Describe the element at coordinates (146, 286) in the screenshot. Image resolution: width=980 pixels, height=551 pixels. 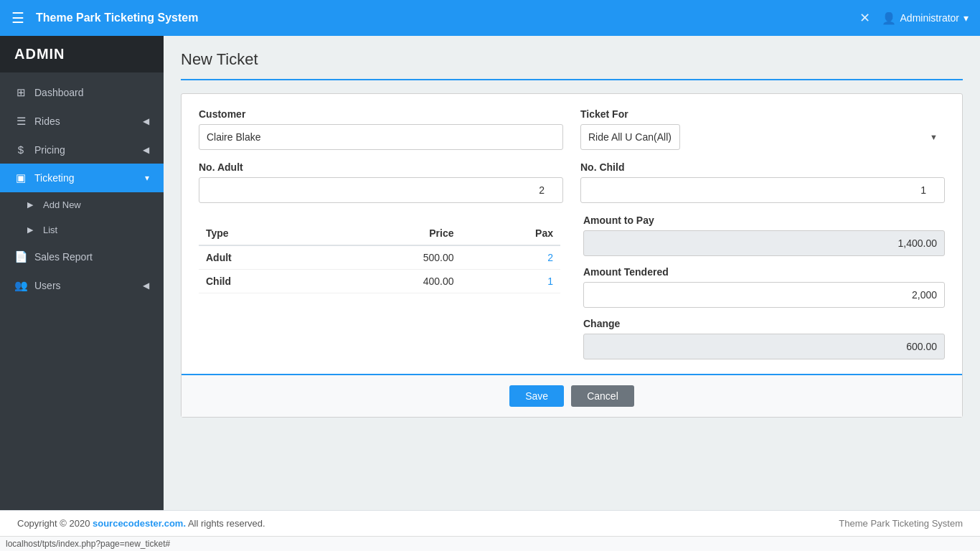
I see `users-arrow: ◀` at that location.